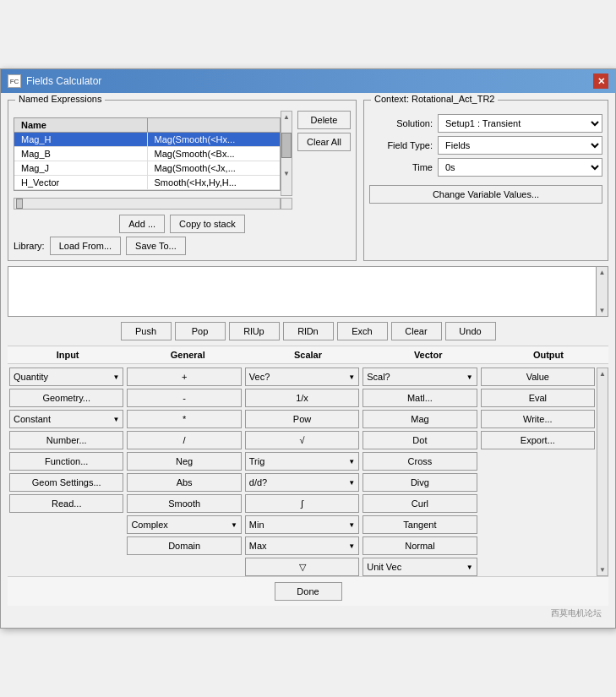 This screenshot has width=616, height=697. What do you see at coordinates (324, 120) in the screenshot?
I see `delete-button: Delete` at bounding box center [324, 120].